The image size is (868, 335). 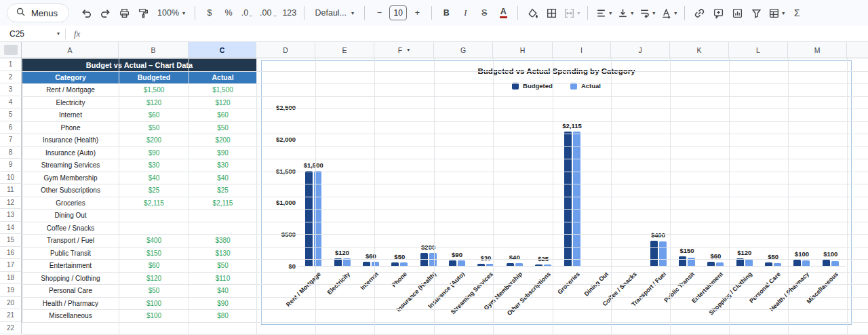 What do you see at coordinates (11, 190) in the screenshot?
I see `row-header-11: 11` at bounding box center [11, 190].